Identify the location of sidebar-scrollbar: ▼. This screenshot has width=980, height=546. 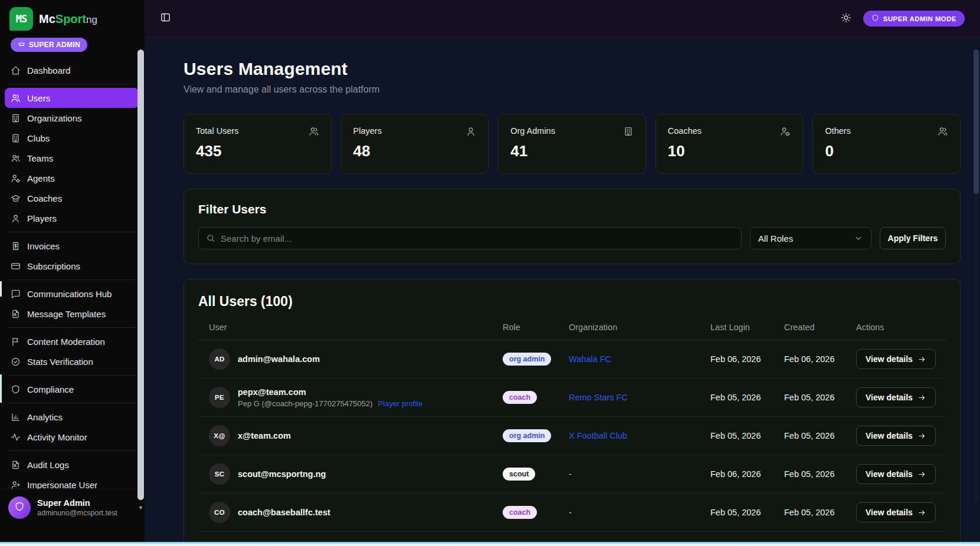
(140, 281).